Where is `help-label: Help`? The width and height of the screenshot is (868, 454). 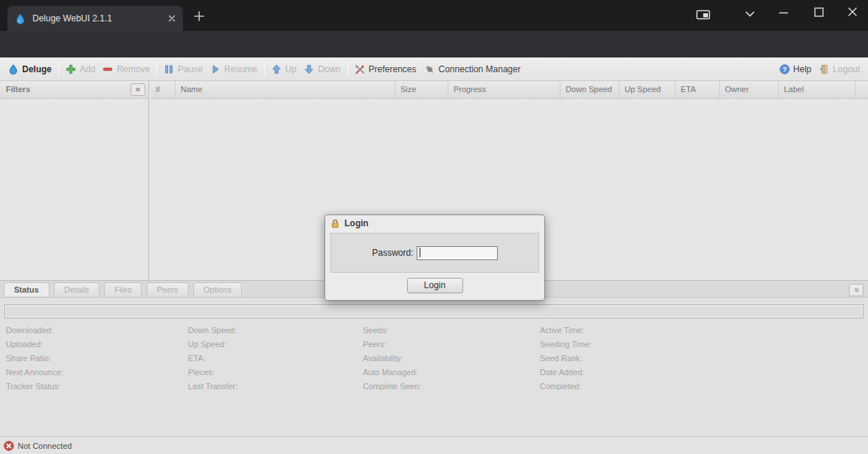 help-label: Help is located at coordinates (802, 69).